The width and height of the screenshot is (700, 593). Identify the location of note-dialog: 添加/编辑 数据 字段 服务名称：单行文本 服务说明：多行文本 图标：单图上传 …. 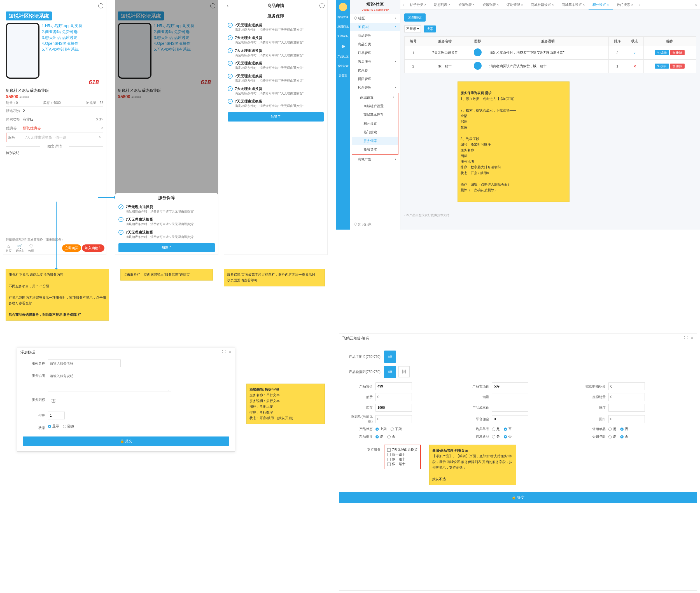
(286, 404).